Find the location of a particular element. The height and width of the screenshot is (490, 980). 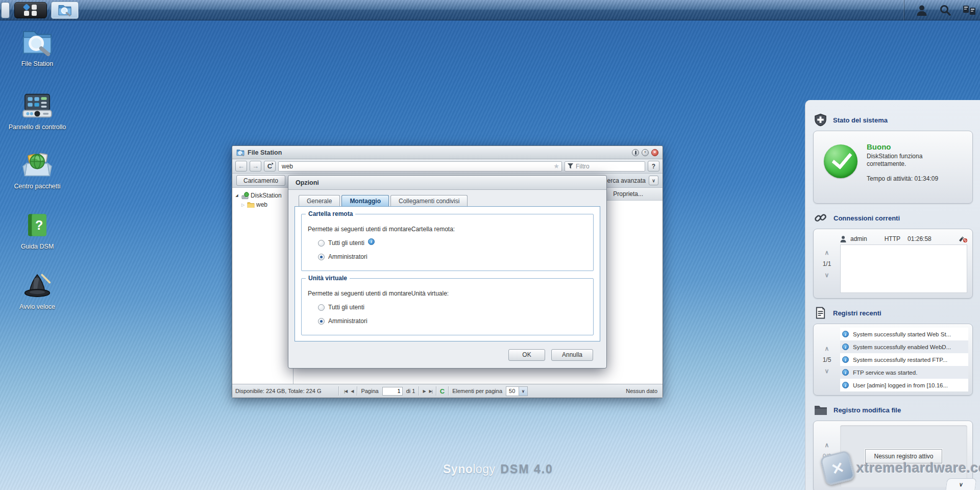

search-icon is located at coordinates (945, 10).